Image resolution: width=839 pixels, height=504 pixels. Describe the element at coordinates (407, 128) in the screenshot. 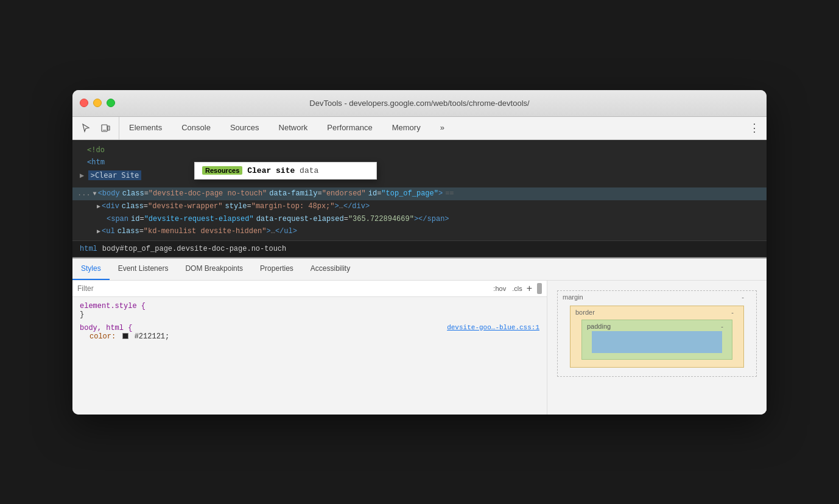

I see `tab-memory: Memory` at that location.